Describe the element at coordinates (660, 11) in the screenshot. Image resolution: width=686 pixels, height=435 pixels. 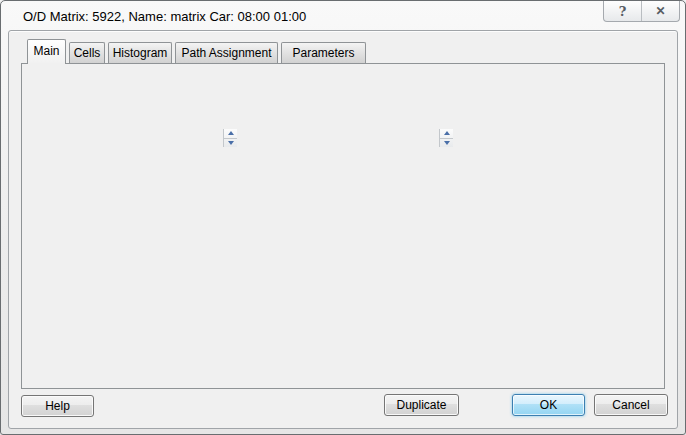
I see `close-icon: ✕` at that location.